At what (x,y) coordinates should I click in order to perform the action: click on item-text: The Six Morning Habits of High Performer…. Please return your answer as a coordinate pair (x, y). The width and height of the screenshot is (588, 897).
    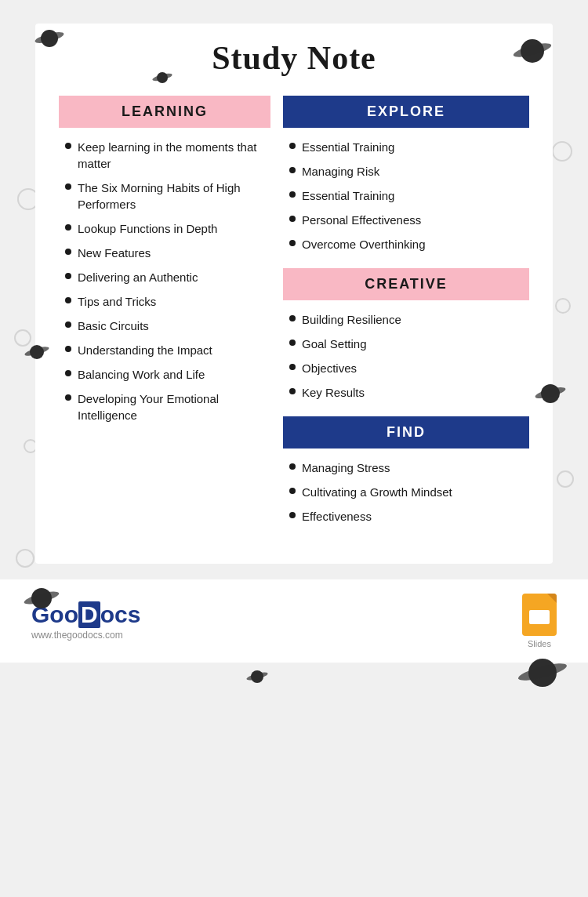
    Looking at the image, I should click on (171, 196).